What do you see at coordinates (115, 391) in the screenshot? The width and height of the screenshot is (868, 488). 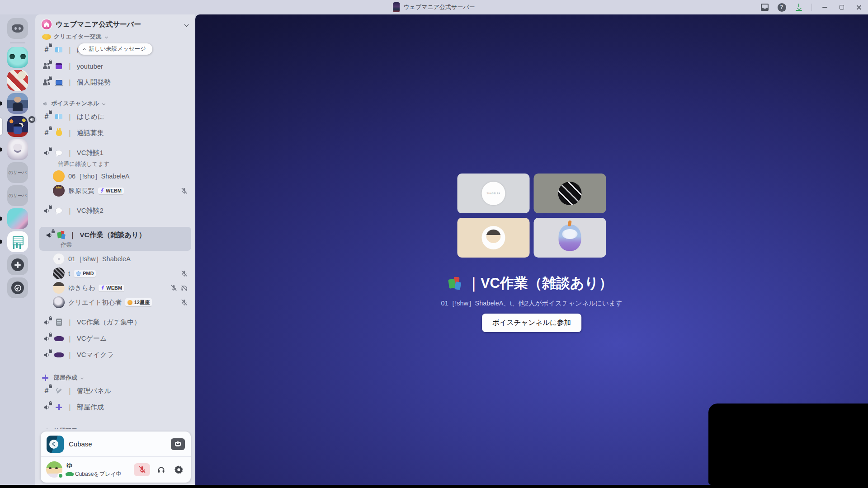 I see `channel-kanri-panel: # ｜ 管理パネル` at bounding box center [115, 391].